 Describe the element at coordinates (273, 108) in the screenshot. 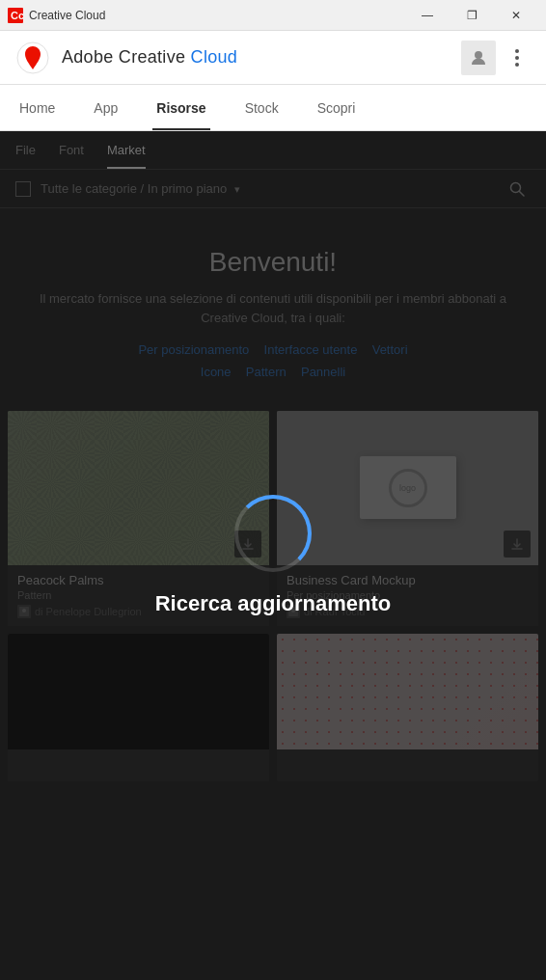

I see `nav-tabs: Home App Risorse Stock Scopri` at that location.